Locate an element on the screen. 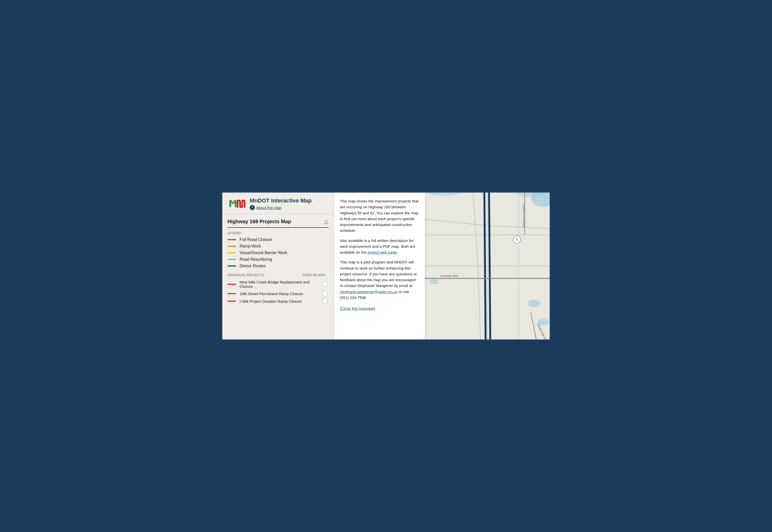 The height and width of the screenshot is (532, 772). legend-item-road-resurfacing: Road Resurfacing is located at coordinates (278, 259).